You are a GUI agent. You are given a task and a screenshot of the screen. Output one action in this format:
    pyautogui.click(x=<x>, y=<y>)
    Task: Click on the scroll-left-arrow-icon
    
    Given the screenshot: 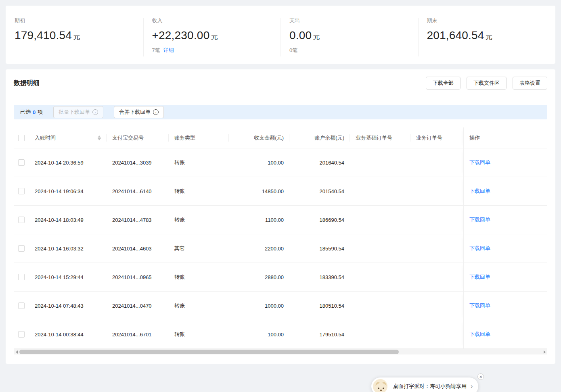 What is the action you would take?
    pyautogui.click(x=17, y=352)
    